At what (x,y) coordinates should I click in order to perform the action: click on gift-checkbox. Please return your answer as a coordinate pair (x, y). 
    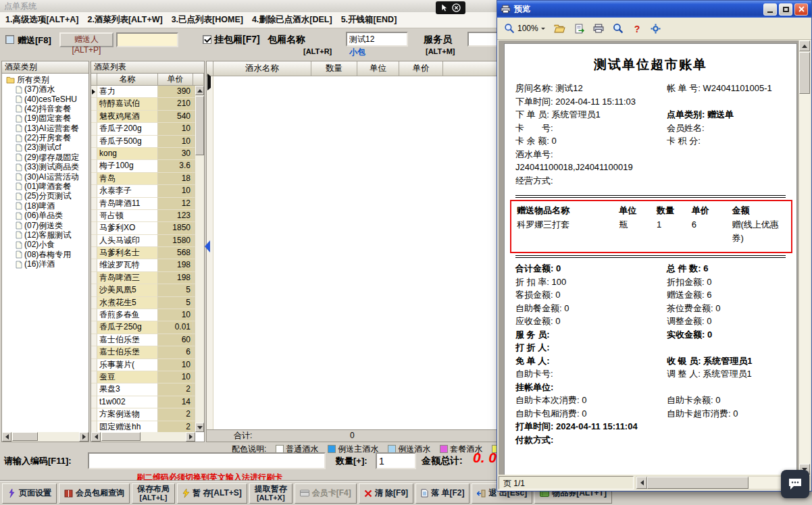
    Looking at the image, I should click on (9, 39).